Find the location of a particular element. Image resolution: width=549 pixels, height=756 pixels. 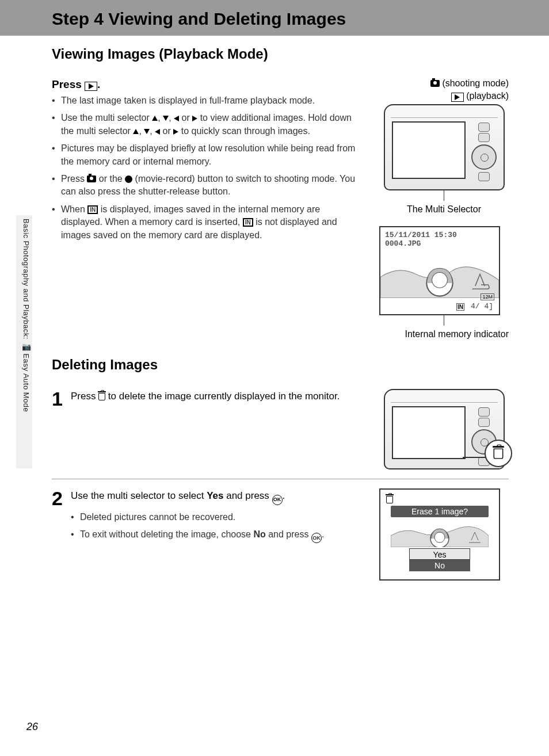

title-bar: Step 4 Viewing and Deleting Images is located at coordinates (274, 18).